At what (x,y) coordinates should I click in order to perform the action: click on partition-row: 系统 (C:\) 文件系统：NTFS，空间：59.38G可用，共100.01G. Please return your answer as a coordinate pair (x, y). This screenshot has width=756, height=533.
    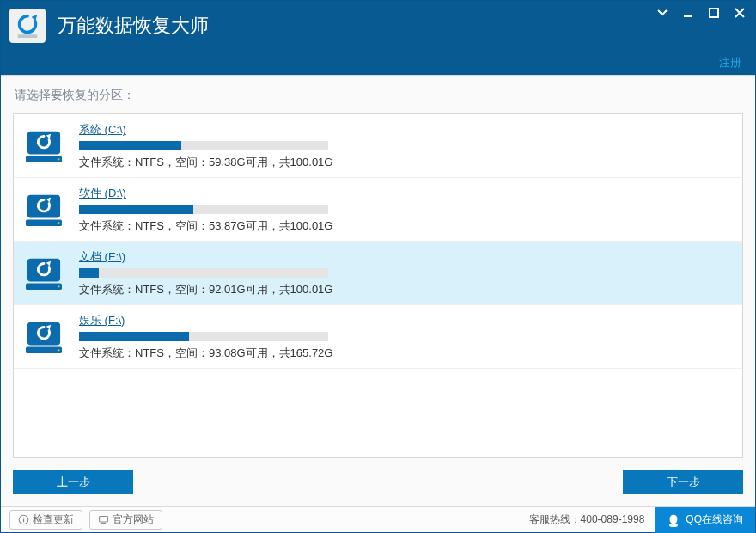
    Looking at the image, I should click on (378, 146).